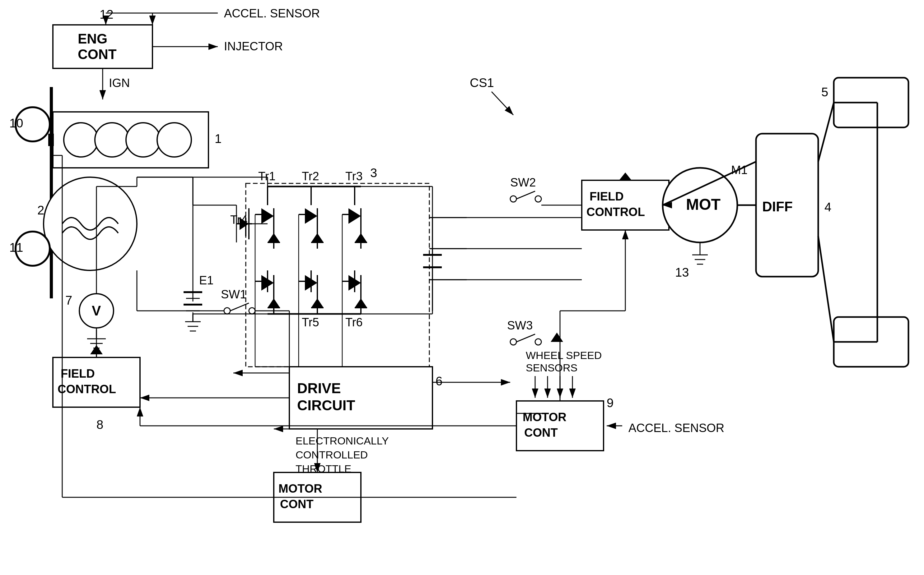  I want to click on motor-cont-main-label2: CONT, so click(541, 433).